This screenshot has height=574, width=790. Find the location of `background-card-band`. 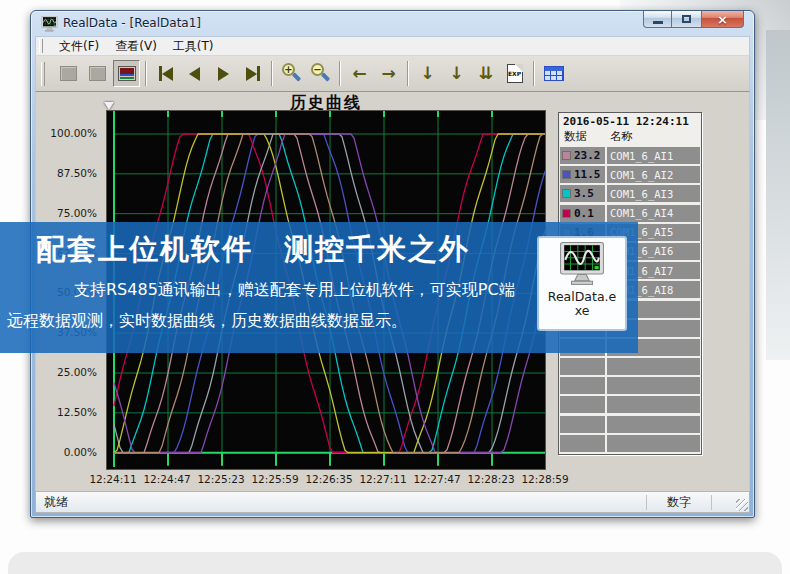

background-card-band is located at coordinates (395, 563).